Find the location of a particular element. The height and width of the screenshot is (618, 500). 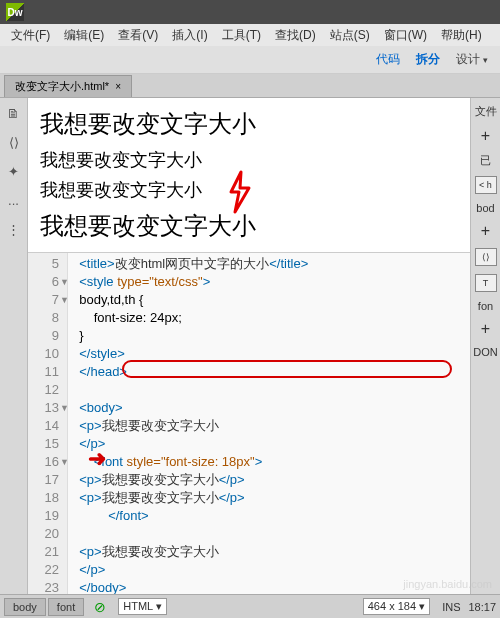

cursor-position: 18:17 is located at coordinates (482, 607).